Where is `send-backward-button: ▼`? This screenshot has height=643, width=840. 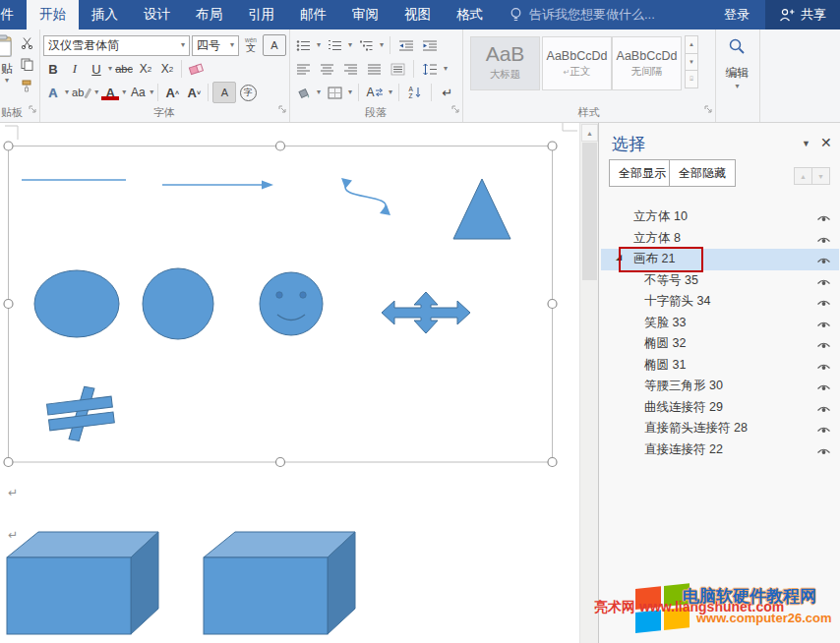 send-backward-button: ▼ is located at coordinates (820, 176).